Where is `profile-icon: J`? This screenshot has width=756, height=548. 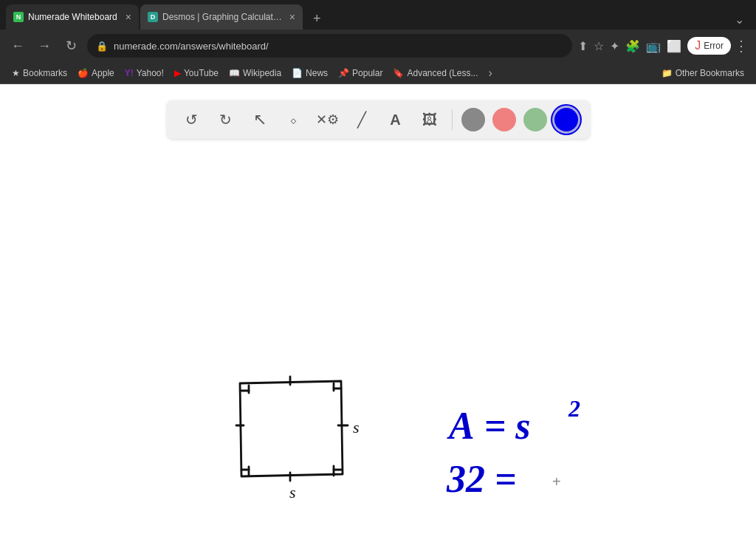 profile-icon: J is located at coordinates (698, 46).